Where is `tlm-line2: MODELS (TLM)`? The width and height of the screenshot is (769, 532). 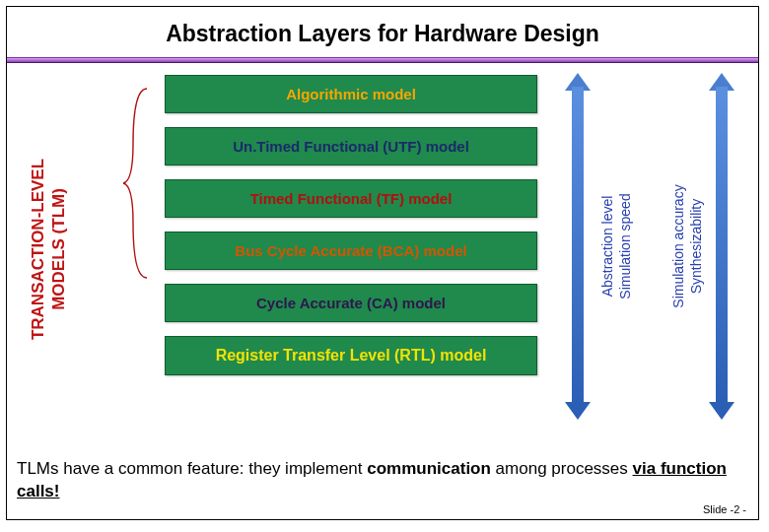
tlm-line2: MODELS (TLM) is located at coordinates (59, 249).